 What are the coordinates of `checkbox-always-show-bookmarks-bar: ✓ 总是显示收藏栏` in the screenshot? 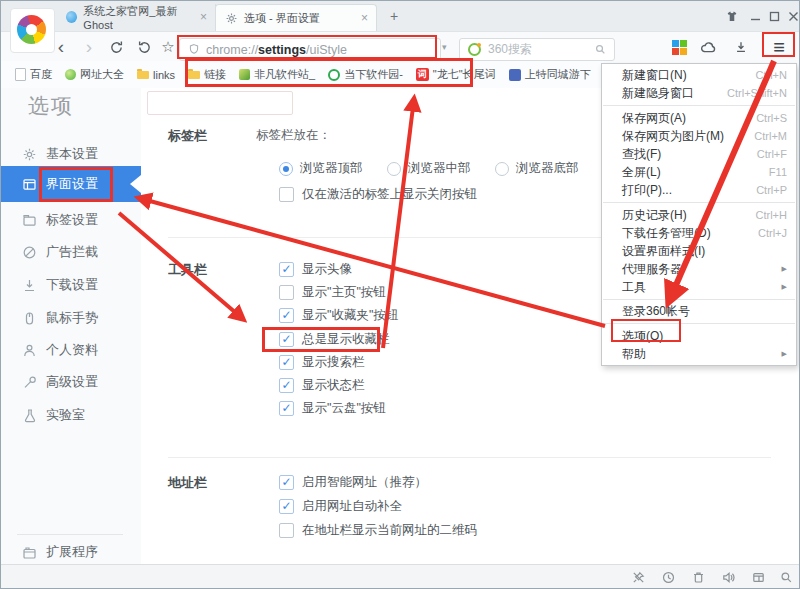 It's located at (334, 340).